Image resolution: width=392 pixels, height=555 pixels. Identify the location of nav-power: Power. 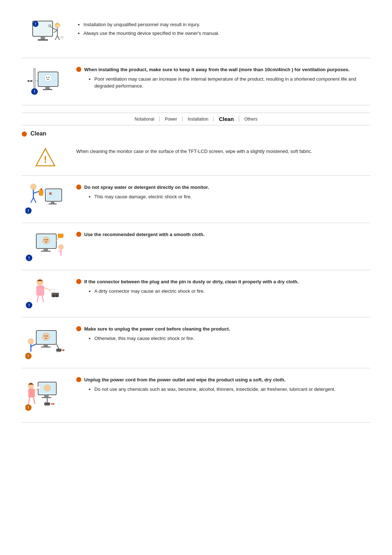
(171, 119).